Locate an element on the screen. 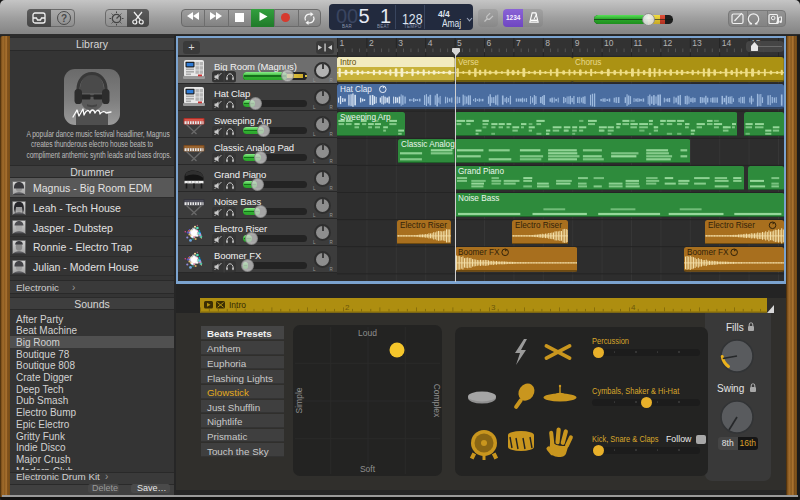  svg-text: Hat Clap is located at coordinates (356, 90).